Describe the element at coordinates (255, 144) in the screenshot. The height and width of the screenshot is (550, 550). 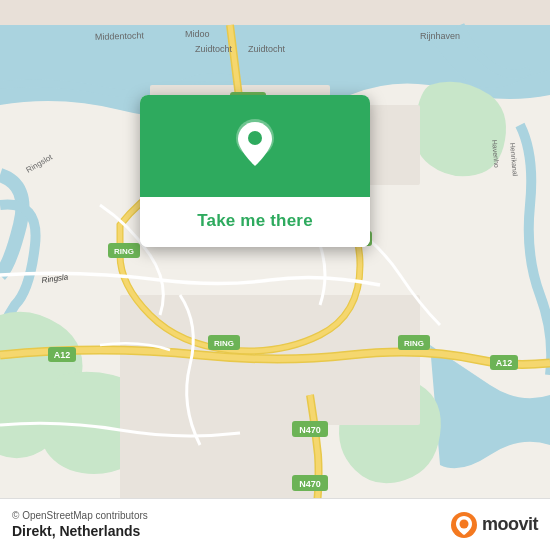
I see `location-pin-icon` at that location.